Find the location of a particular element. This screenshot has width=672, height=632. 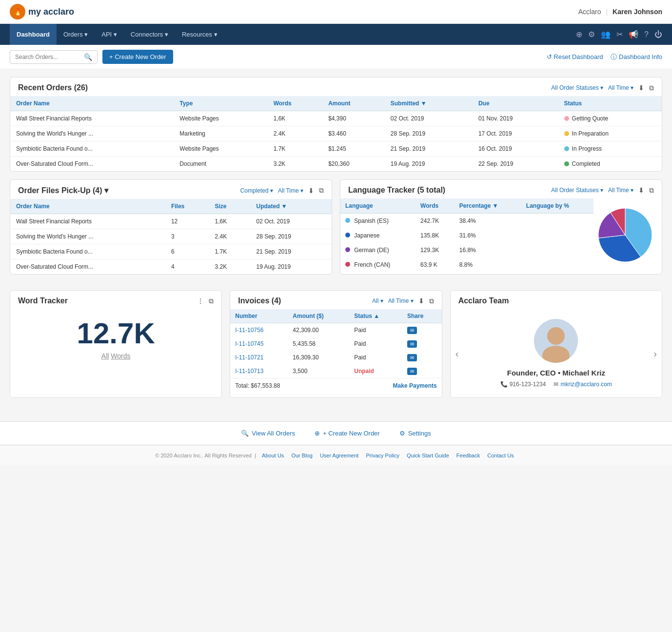

invoices-status-filter: All ▾ is located at coordinates (377, 301).